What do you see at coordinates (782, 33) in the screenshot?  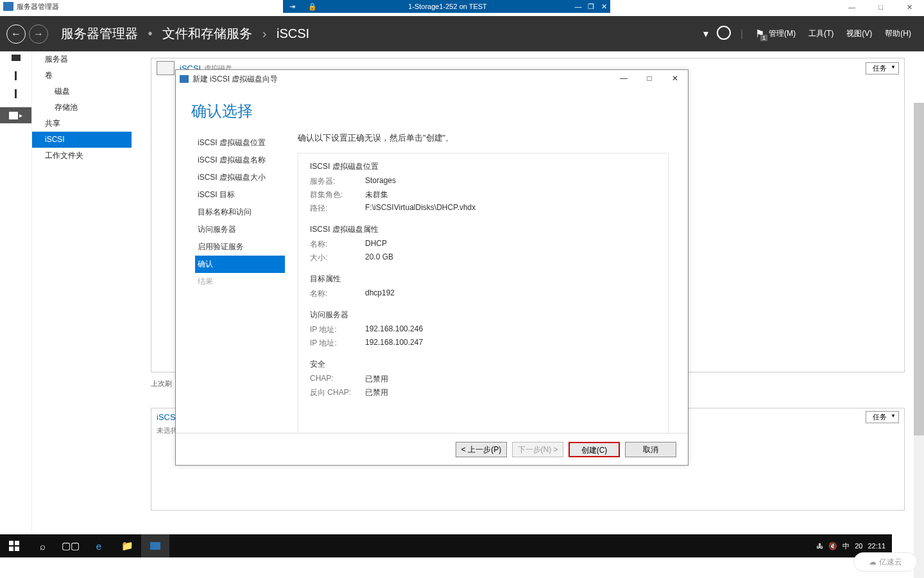 I see `menu-manage: 管理(M)` at bounding box center [782, 33].